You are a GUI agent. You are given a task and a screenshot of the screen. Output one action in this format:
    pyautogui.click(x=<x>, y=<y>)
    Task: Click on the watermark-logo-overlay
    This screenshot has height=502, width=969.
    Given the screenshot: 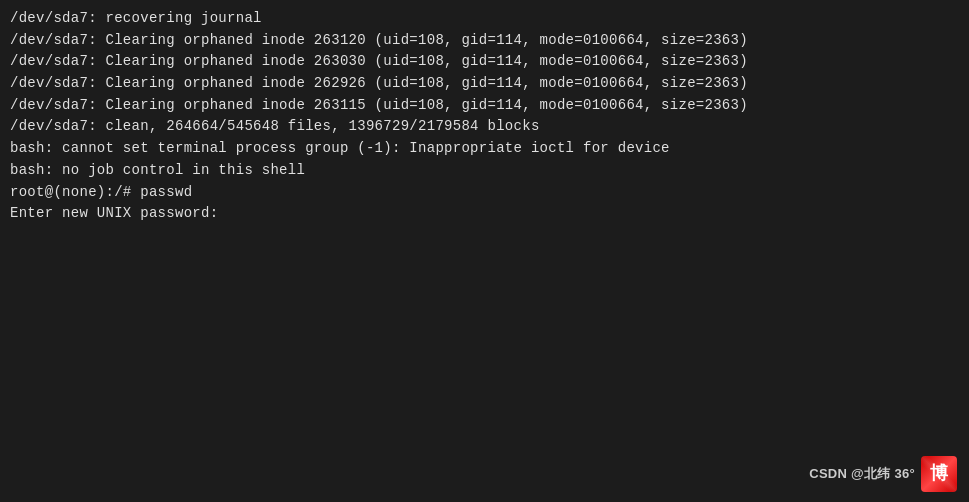 What is the action you would take?
    pyautogui.click(x=939, y=474)
    